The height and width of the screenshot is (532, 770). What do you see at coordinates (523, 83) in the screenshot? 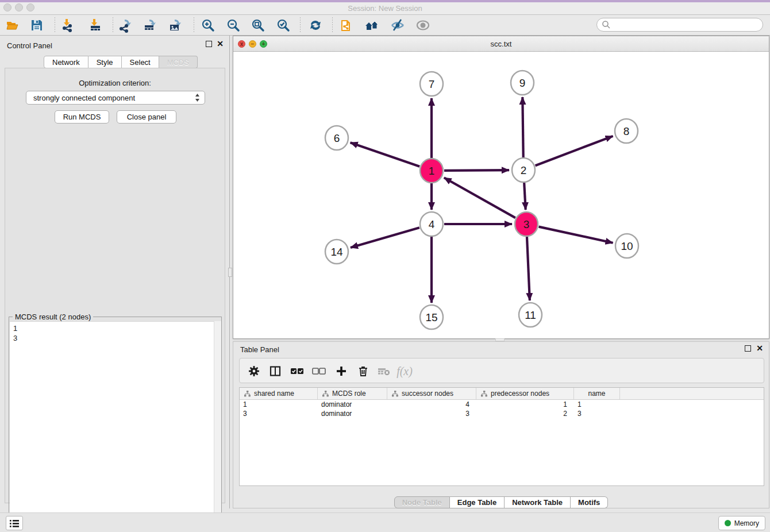
I see `node-label: 9` at bounding box center [523, 83].